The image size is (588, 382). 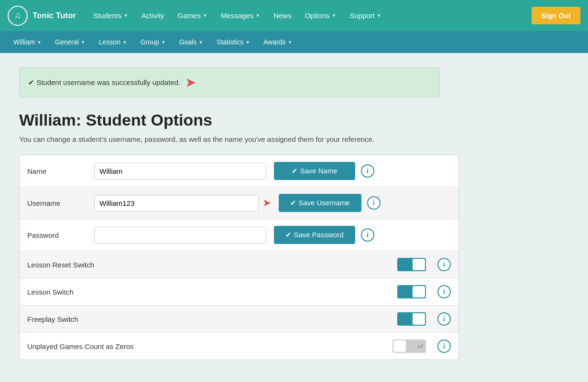 I want to click on password-input, so click(x=180, y=235).